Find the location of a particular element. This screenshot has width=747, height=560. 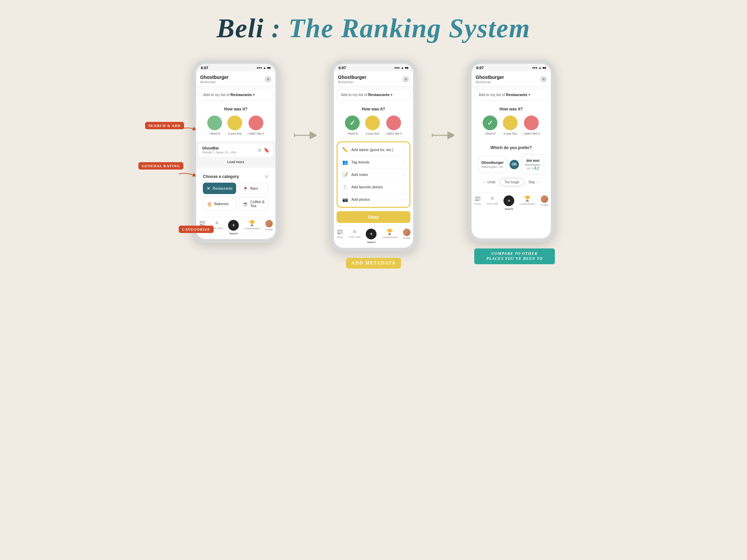

add-to-list-1: Add to my list of Restaurants ▾ is located at coordinates (236, 95).